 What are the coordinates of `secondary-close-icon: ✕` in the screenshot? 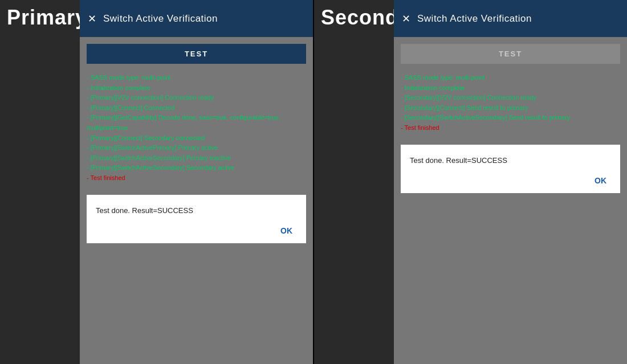 It's located at (406, 19).